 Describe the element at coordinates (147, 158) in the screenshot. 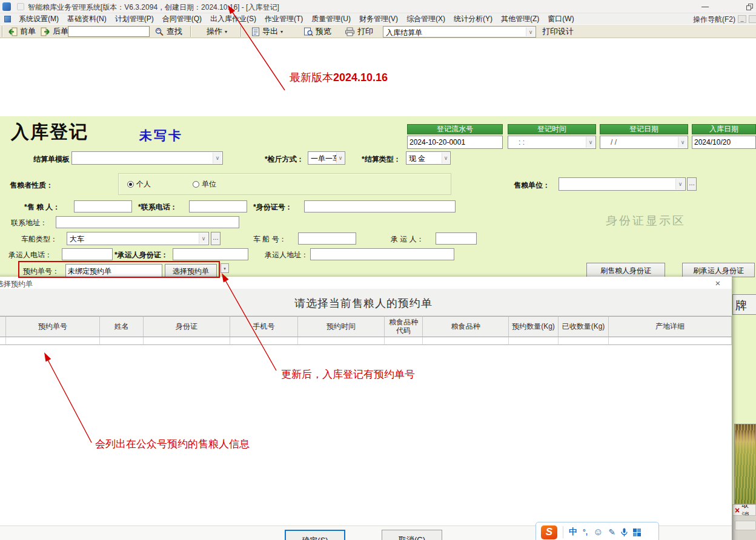

I see `settlement-template-select: ∨` at that location.